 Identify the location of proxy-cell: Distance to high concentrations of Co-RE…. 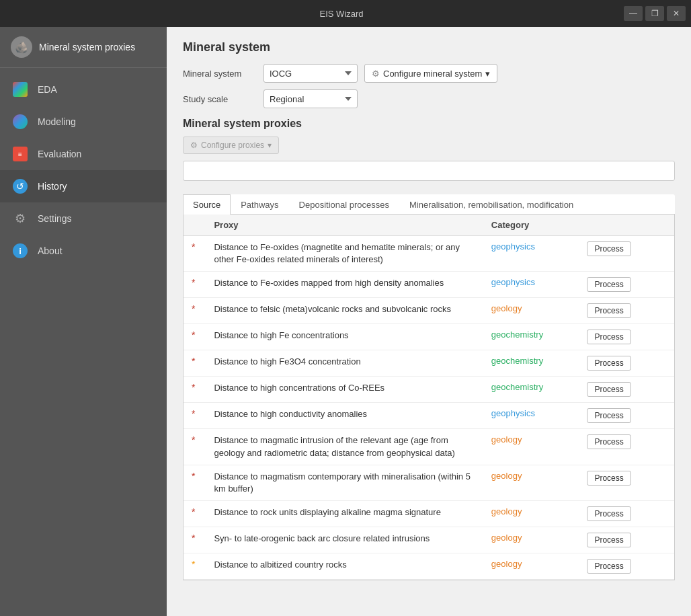
(344, 390).